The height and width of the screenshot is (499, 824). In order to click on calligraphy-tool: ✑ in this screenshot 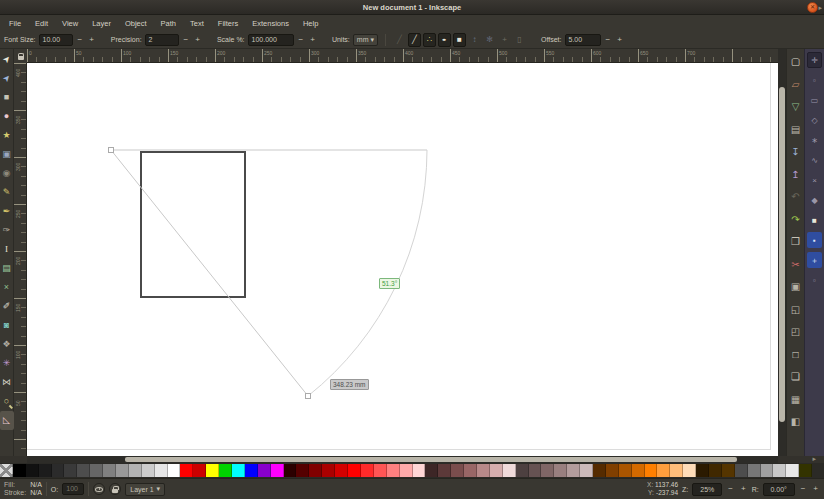, I will do `click(7, 230)`.